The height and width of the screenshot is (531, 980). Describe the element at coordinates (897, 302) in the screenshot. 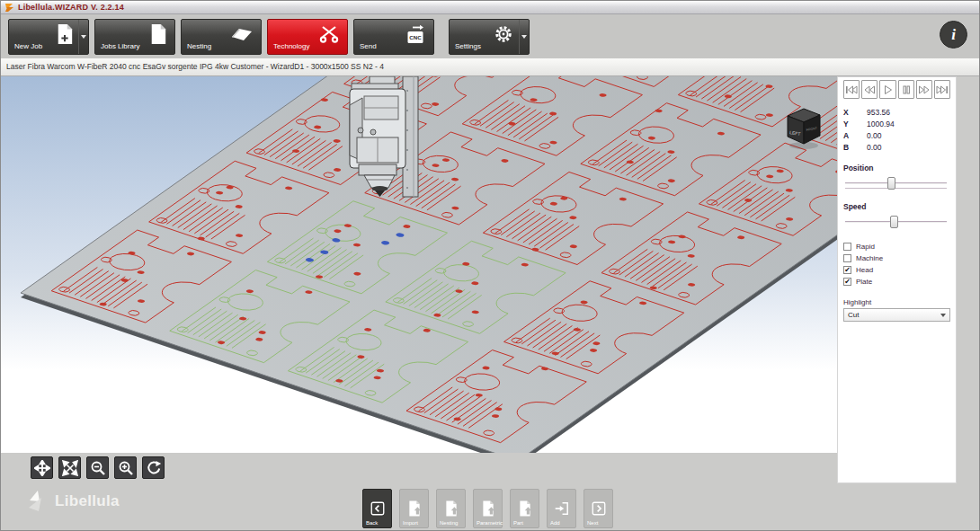

I see `highlight-label: Highlight` at that location.